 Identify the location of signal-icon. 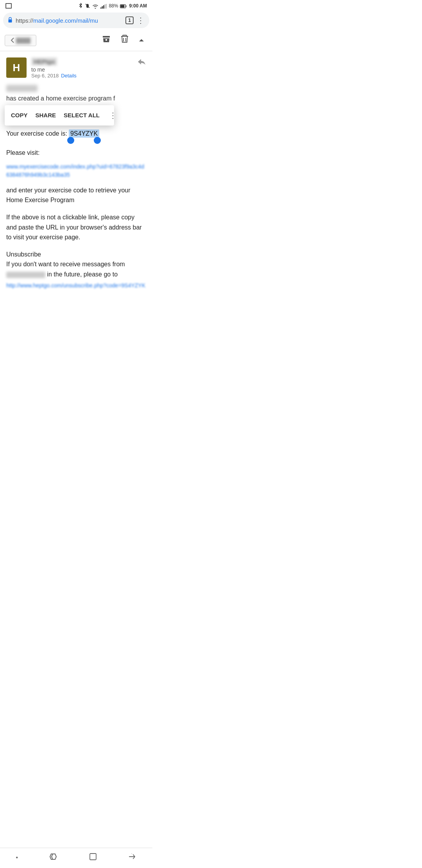
(104, 6).